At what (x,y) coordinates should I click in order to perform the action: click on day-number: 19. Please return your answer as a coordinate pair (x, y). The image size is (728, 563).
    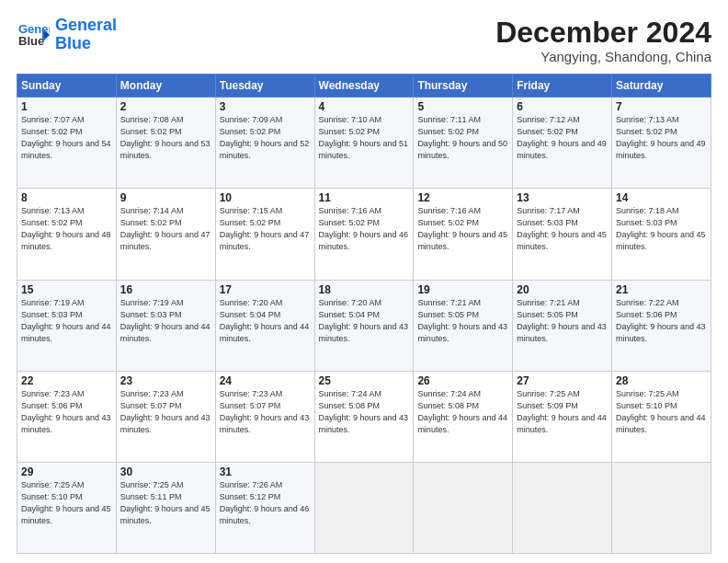
    Looking at the image, I should click on (463, 290).